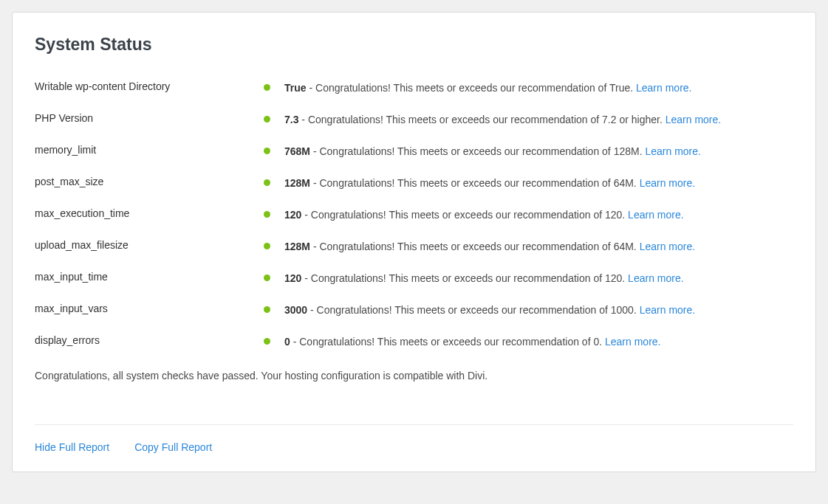  Describe the element at coordinates (295, 310) in the screenshot. I see `status-value: 3000` at that location.